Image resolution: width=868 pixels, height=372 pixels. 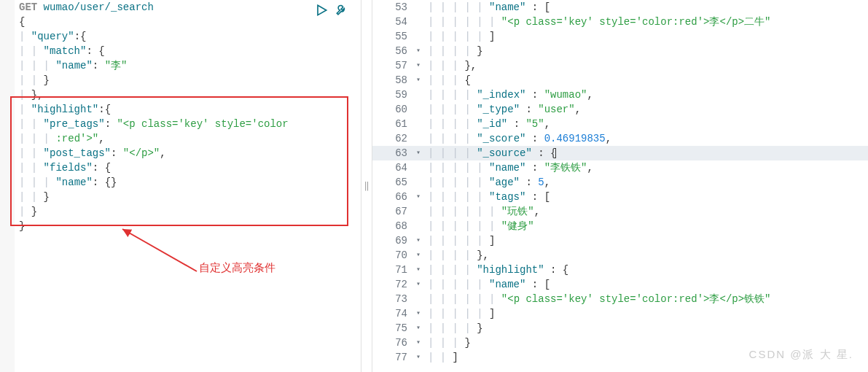 I want to click on code-token: "age", so click(x=504, y=182).